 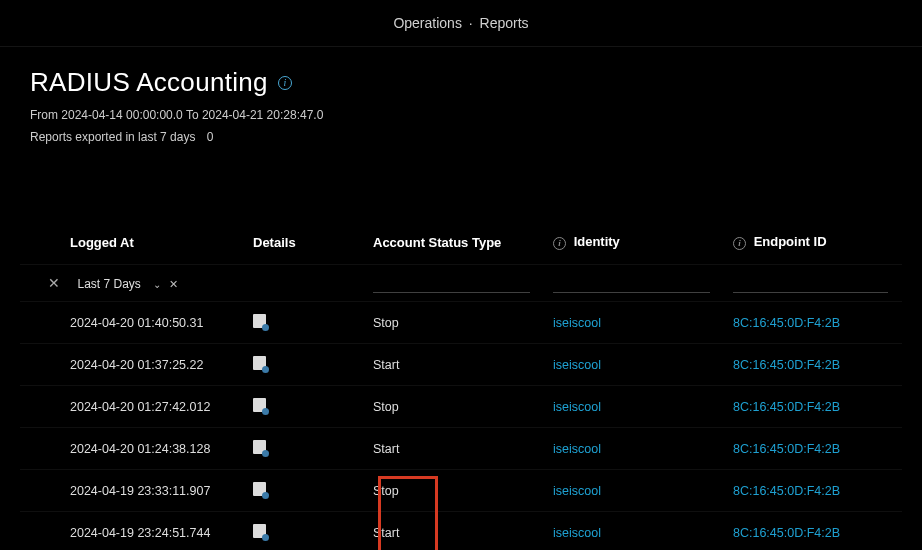 What do you see at coordinates (54, 283) in the screenshot?
I see `close-icon: ✕` at bounding box center [54, 283].